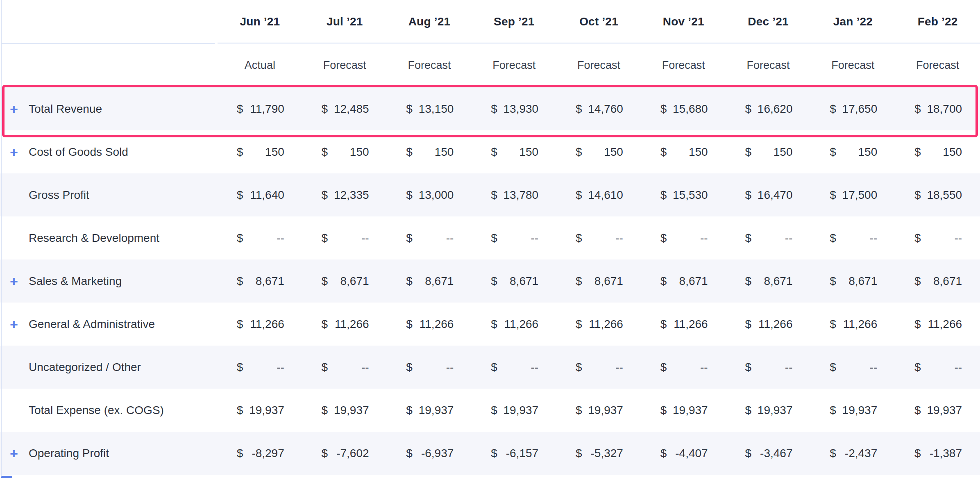 Image resolution: width=980 pixels, height=478 pixels. Describe the element at coordinates (683, 195) in the screenshot. I see `value-cell: $15,530` at that location.